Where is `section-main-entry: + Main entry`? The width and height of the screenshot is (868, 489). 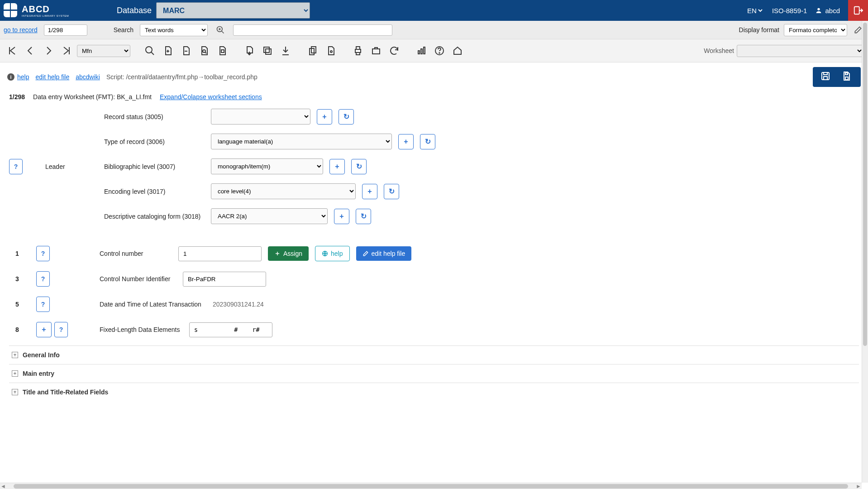 section-main-entry: + Main entry is located at coordinates (434, 374).